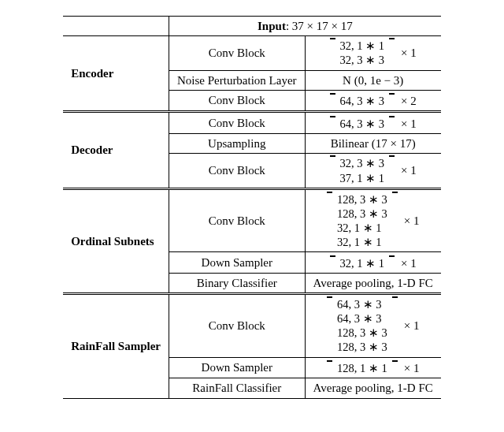  Describe the element at coordinates (320, 26) in the screenshot. I see `input-dims: : 37 × 17 × 17` at that location.